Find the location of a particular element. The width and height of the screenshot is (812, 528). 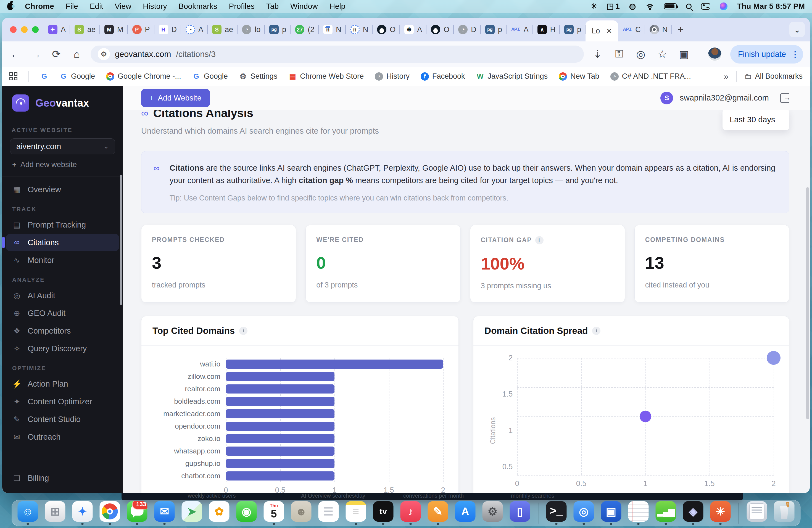

address-bar: ⚙ geovantax.com/citations/3 is located at coordinates (337, 54).